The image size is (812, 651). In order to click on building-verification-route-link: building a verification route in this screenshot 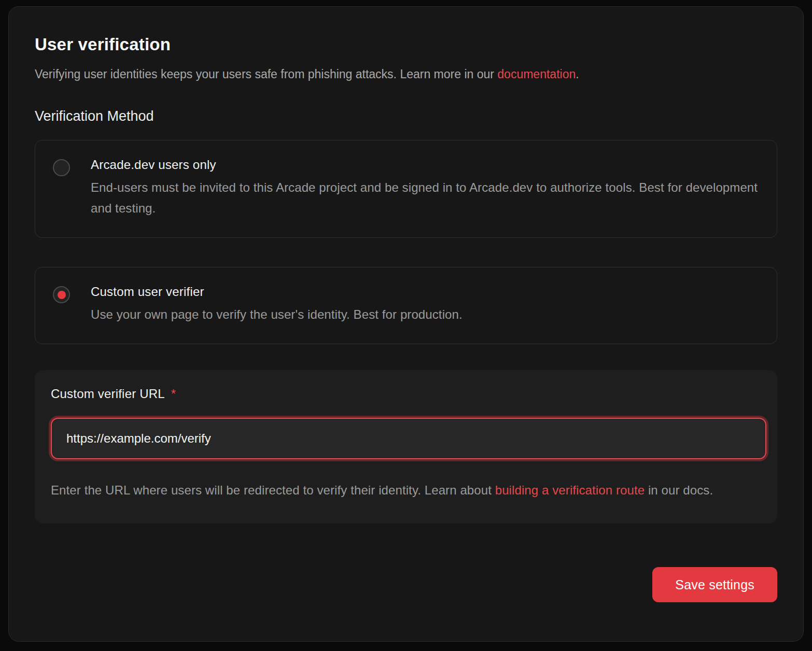, I will do `click(570, 490)`.